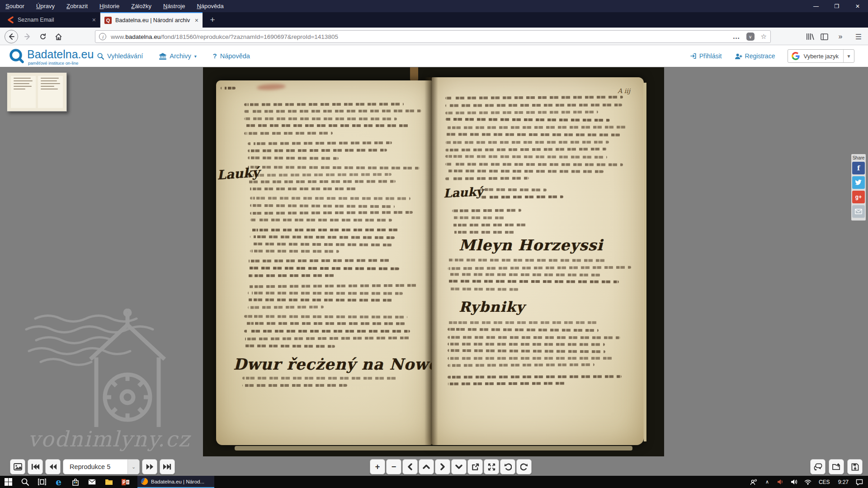 Image resolution: width=868 pixels, height=488 pixels. I want to click on url-bar: i www.badatelna.eu/fond/181560/reprodukc…, so click(433, 37).